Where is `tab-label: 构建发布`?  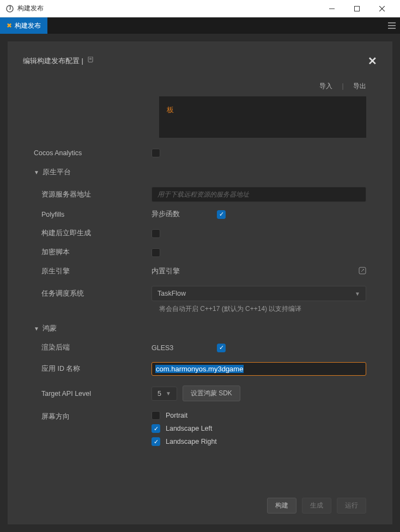
tab-label: 构建发布 is located at coordinates (28, 26).